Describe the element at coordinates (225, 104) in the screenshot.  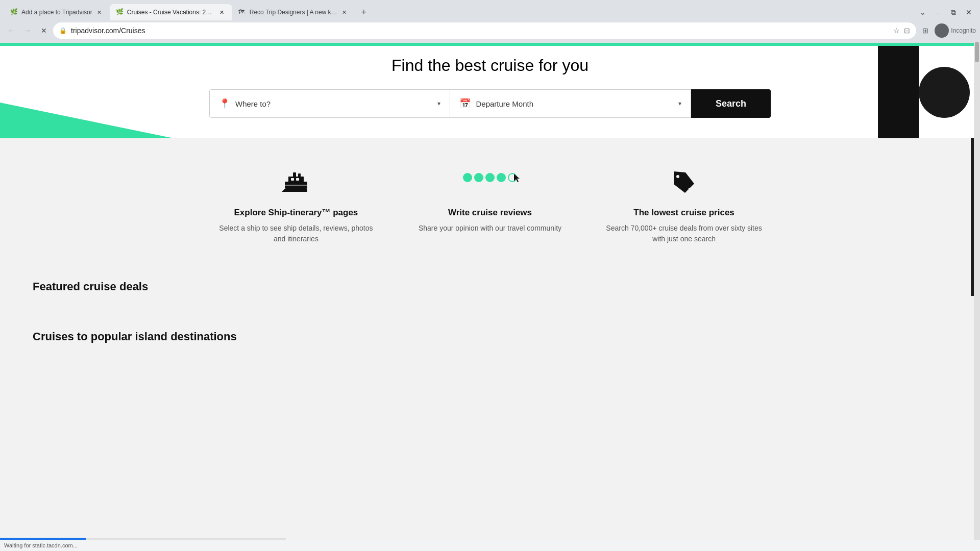
I see `location-icon: 📍` at that location.